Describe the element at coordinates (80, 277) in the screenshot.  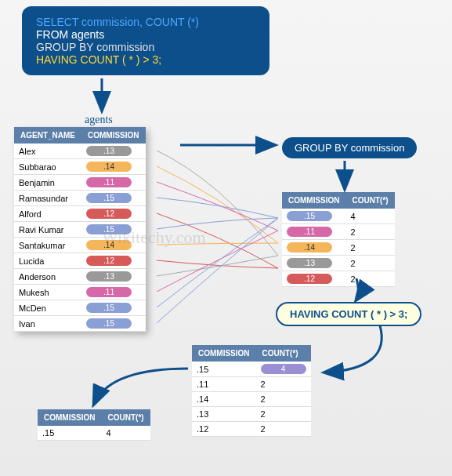
I see `table-row: Anderson.13` at that location.